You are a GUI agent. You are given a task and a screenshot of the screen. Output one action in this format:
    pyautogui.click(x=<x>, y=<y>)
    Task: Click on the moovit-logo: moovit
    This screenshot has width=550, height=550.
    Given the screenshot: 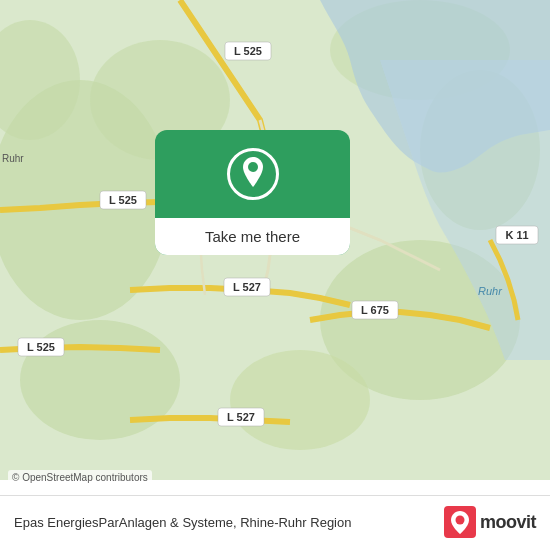 What is the action you would take?
    pyautogui.click(x=490, y=522)
    